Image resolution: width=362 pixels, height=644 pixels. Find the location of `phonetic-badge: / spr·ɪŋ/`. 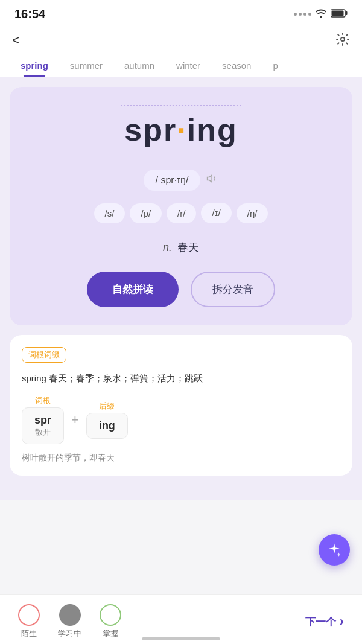

phonetic-badge: / spr·ɪŋ/ is located at coordinates (173, 180).